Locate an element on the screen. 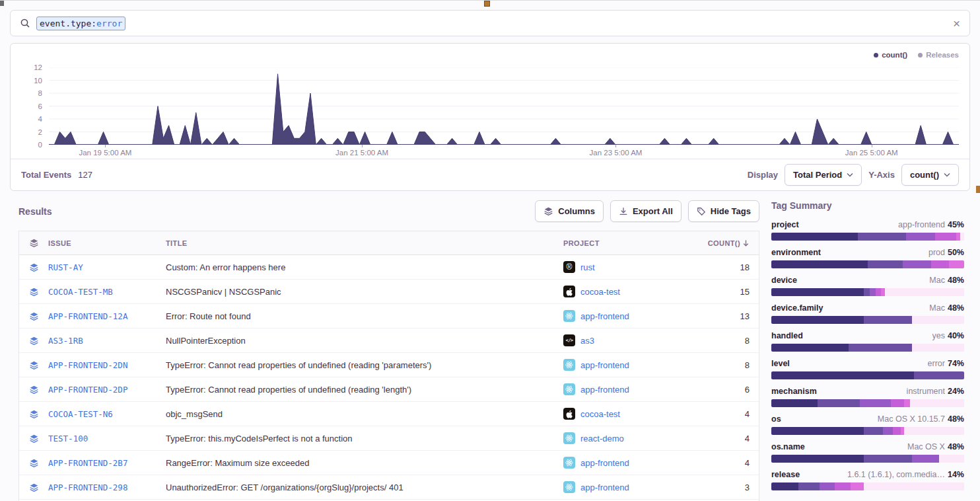 This screenshot has width=980, height=501. count-value: 4 is located at coordinates (727, 463).